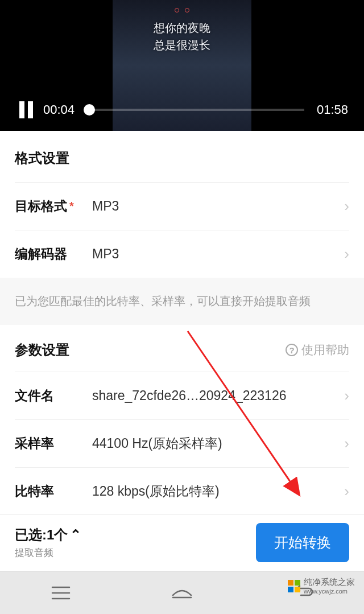 This screenshot has width=364, height=614. Describe the element at coordinates (182, 45) in the screenshot. I see `lyrics-line: 总是很漫长` at that location.